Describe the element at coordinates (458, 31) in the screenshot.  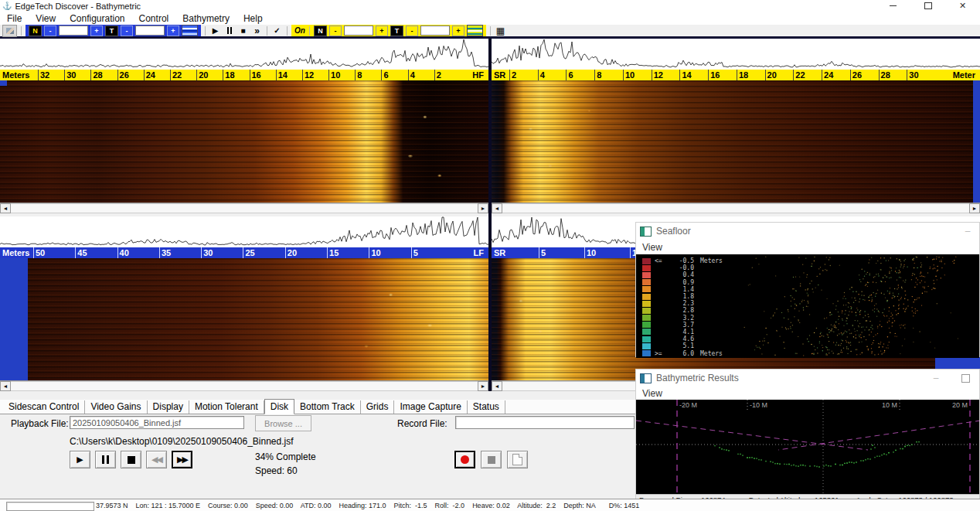
I see `lf-t-plus-button: +` at that location.